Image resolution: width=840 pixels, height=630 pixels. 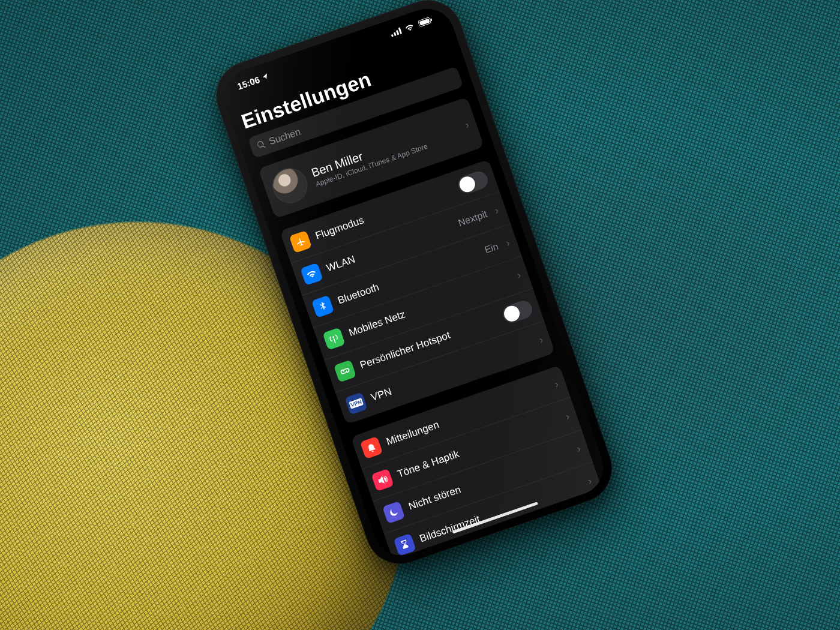 What do you see at coordinates (334, 339) in the screenshot?
I see `antenna-icon` at bounding box center [334, 339].